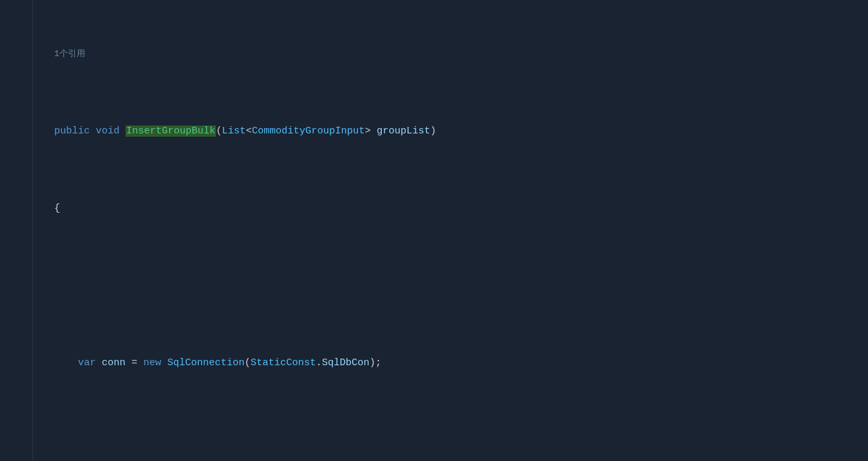  I want to click on marker-ref, so click(38, 8).